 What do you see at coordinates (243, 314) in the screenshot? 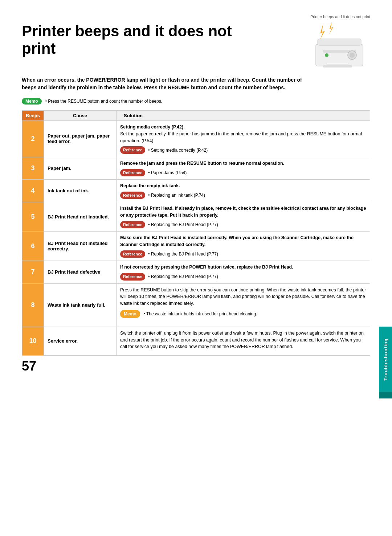
I see `inline-memo-row: Memo • The waste ink tank holds ink used…` at bounding box center [243, 314].